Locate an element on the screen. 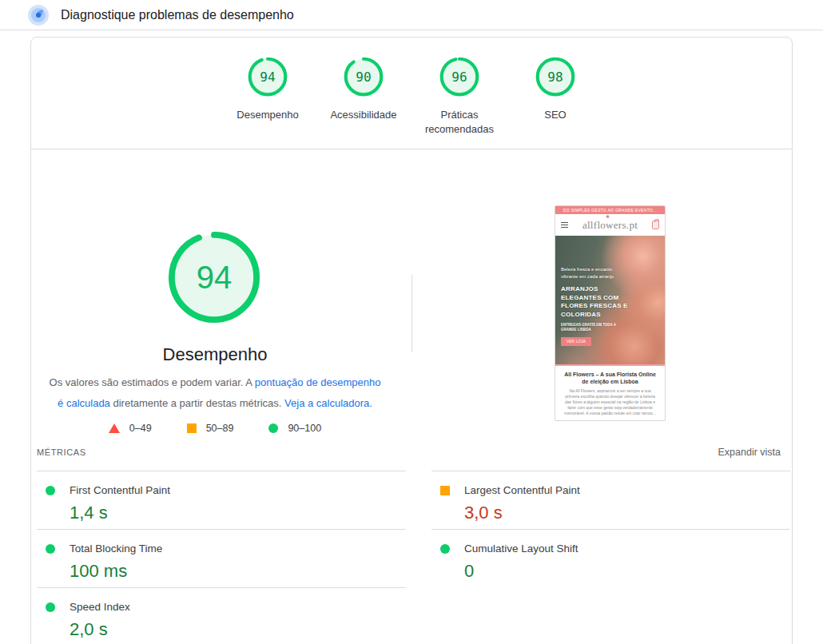 The width and height of the screenshot is (823, 644). category-label: SEO is located at coordinates (555, 115).